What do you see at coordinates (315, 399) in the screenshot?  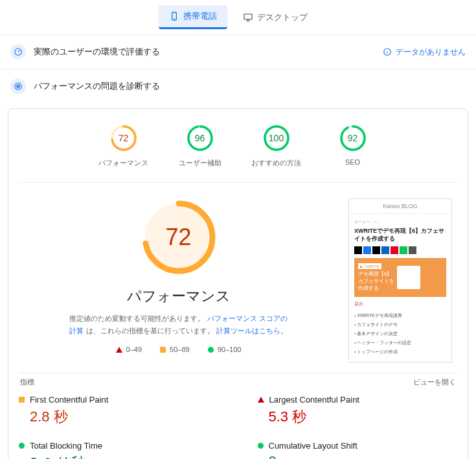 I see `metric-name: Largest Contentful Paint` at bounding box center [315, 399].